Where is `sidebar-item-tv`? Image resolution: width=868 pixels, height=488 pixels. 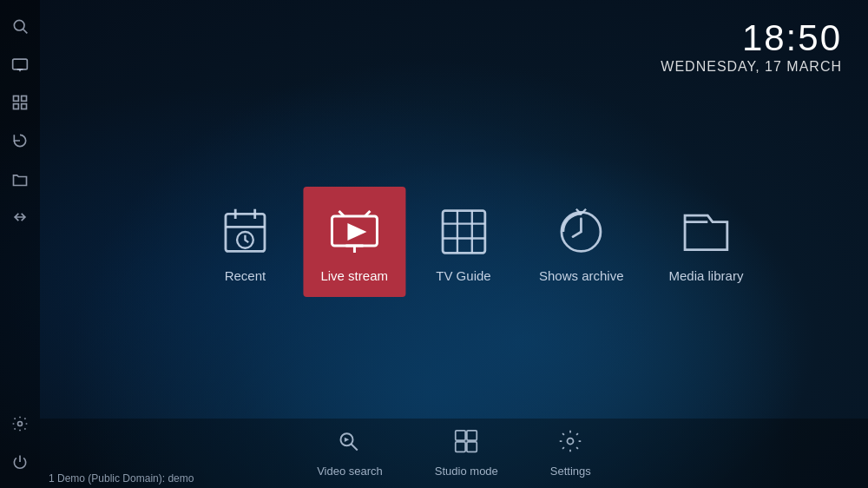 sidebar-item-tv is located at coordinates (20, 64).